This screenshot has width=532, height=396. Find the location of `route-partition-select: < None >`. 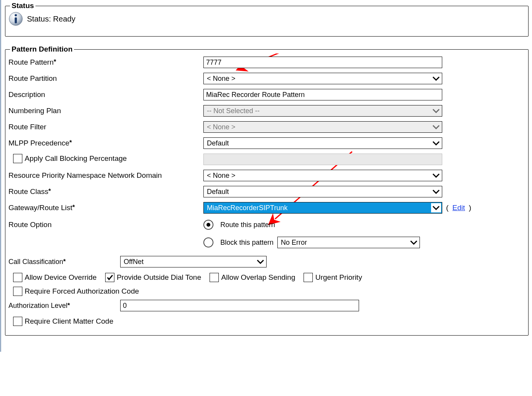

route-partition-select: < None > is located at coordinates (323, 79).